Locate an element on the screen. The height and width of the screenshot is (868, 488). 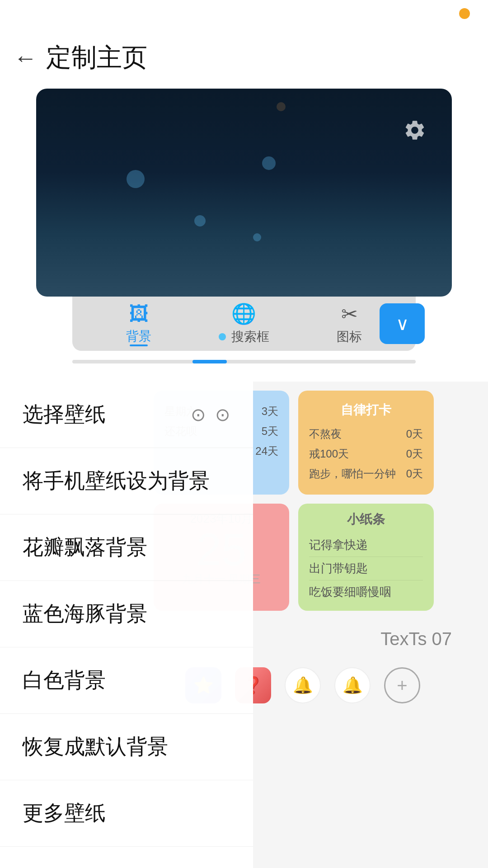
tab-background: 🖼 背景 is located at coordinates (138, 324).